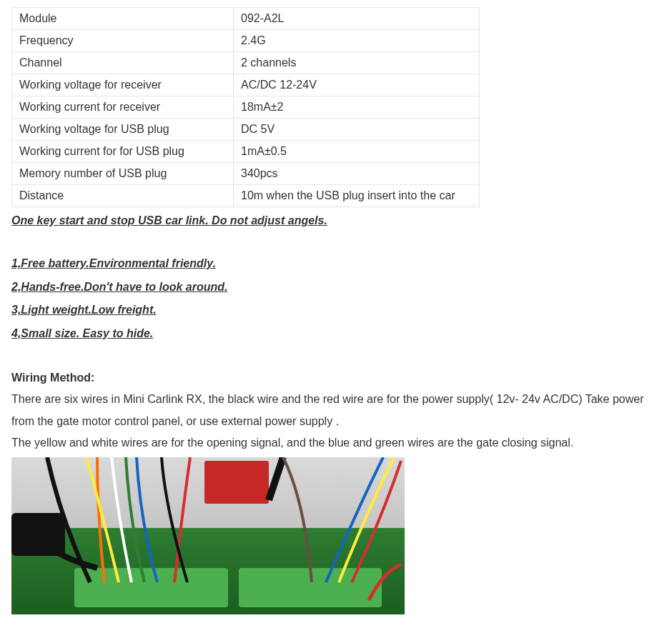  Describe the element at coordinates (246, 151) in the screenshot. I see `table-row: Working current for for USB plug 1mA±0.5` at that location.